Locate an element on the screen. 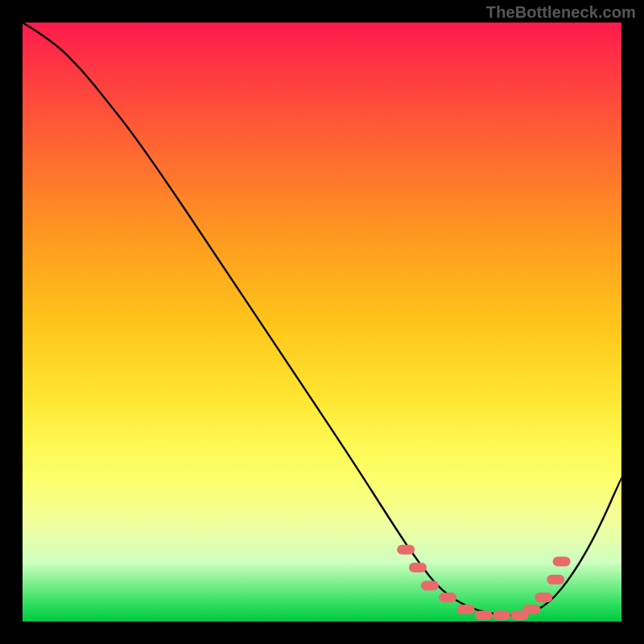 This screenshot has width=644, height=644. watermark-text: TheBottleneck.com is located at coordinates (561, 13).